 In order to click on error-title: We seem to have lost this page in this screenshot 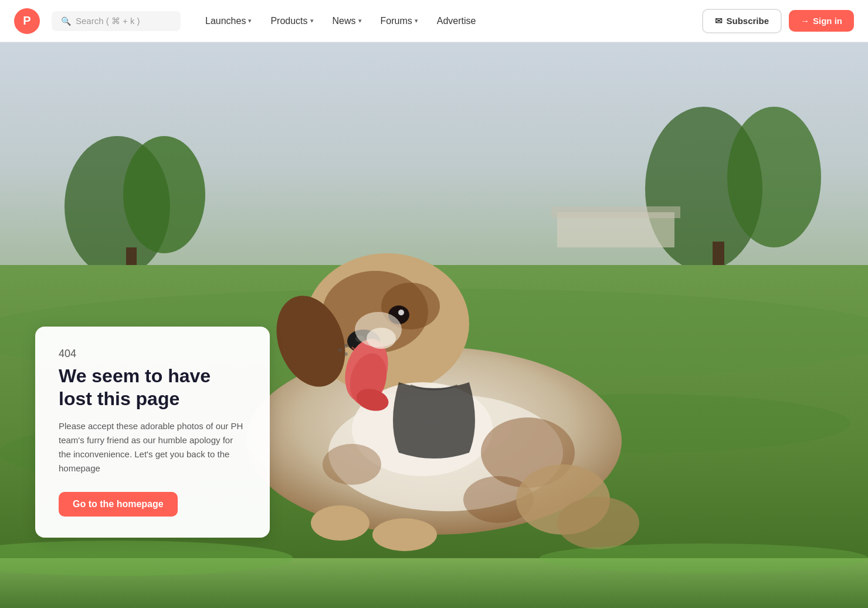, I will do `click(152, 387)`.